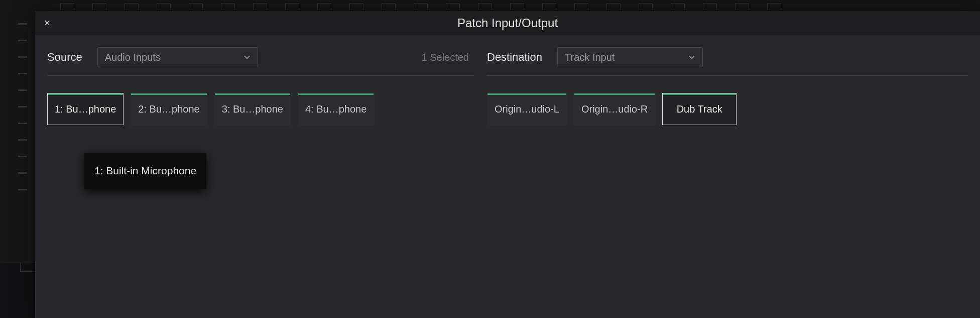  Describe the element at coordinates (700, 110) in the screenshot. I see `card-label: Dub Track` at that location.